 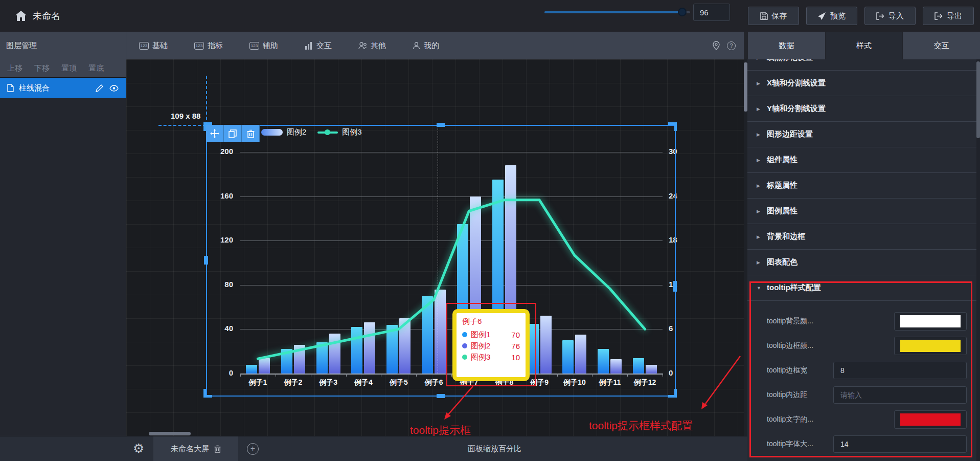 I want to click on bar-legend-swatch-icon, so click(x=272, y=132).